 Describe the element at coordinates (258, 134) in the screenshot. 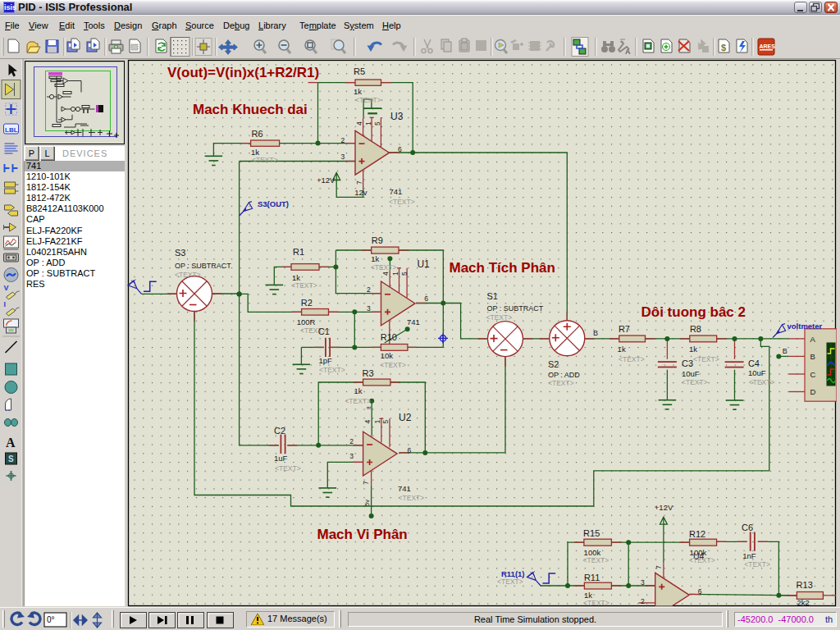

I see `svg-text: R6` at that location.